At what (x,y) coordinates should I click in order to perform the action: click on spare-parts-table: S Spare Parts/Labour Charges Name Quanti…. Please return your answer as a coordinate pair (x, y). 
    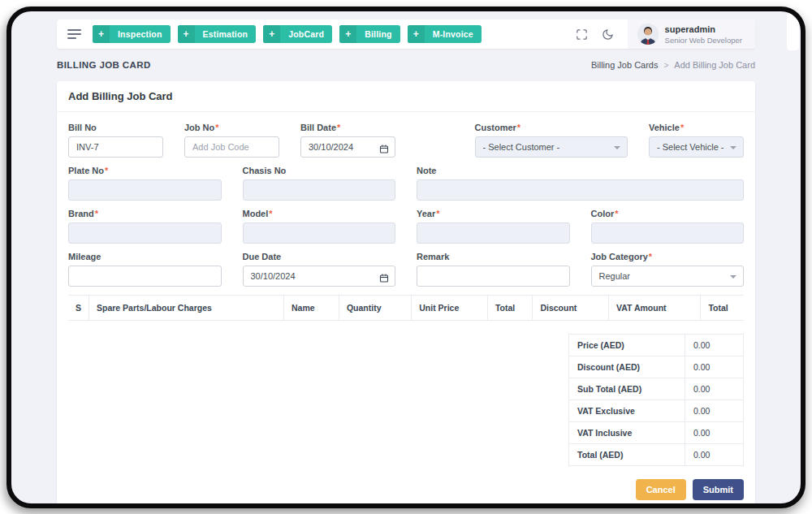
    Looking at the image, I should click on (406, 308).